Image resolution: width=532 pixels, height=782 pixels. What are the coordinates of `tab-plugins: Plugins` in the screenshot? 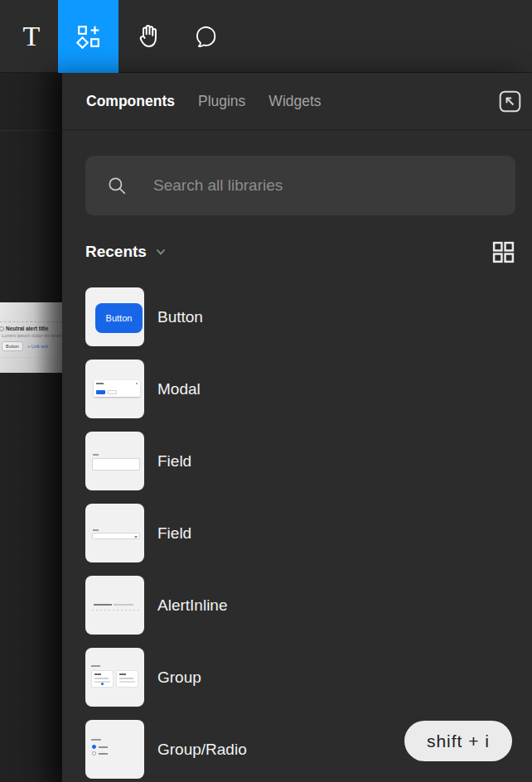 It's located at (222, 101).